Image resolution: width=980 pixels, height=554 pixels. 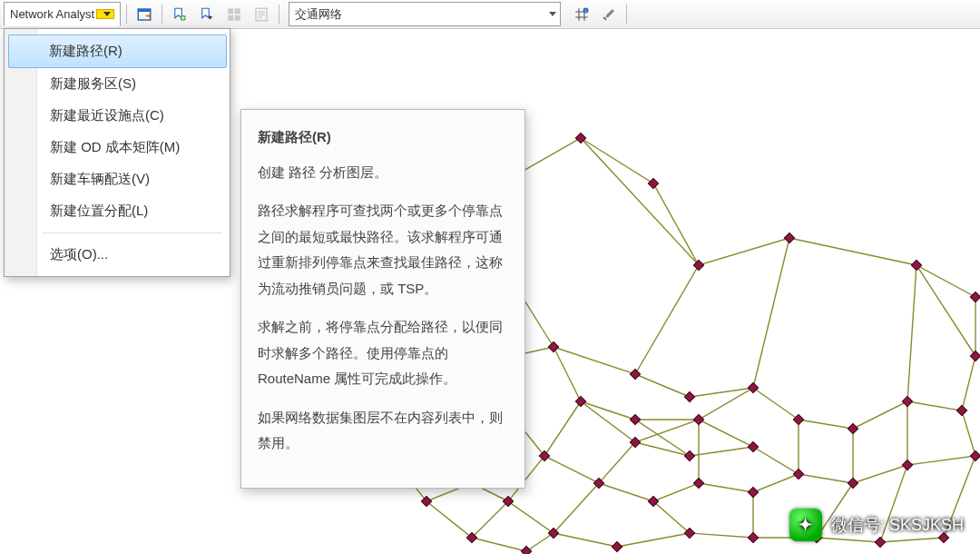 I want to click on watermark-label: 微信号: SKSJKSH, so click(x=897, y=525).